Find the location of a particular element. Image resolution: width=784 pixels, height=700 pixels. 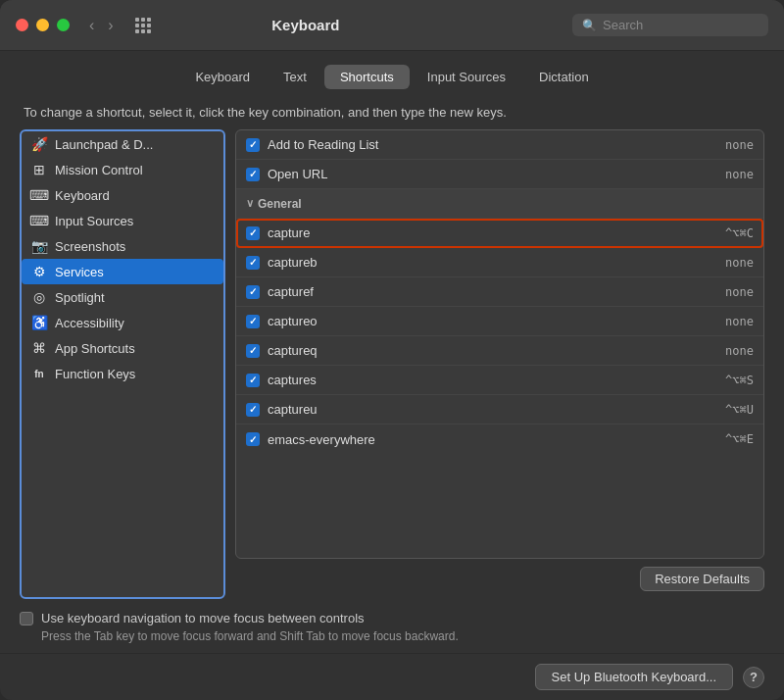

titlebar: ‹ › Keyboard 🔍 is located at coordinates (392, 25).